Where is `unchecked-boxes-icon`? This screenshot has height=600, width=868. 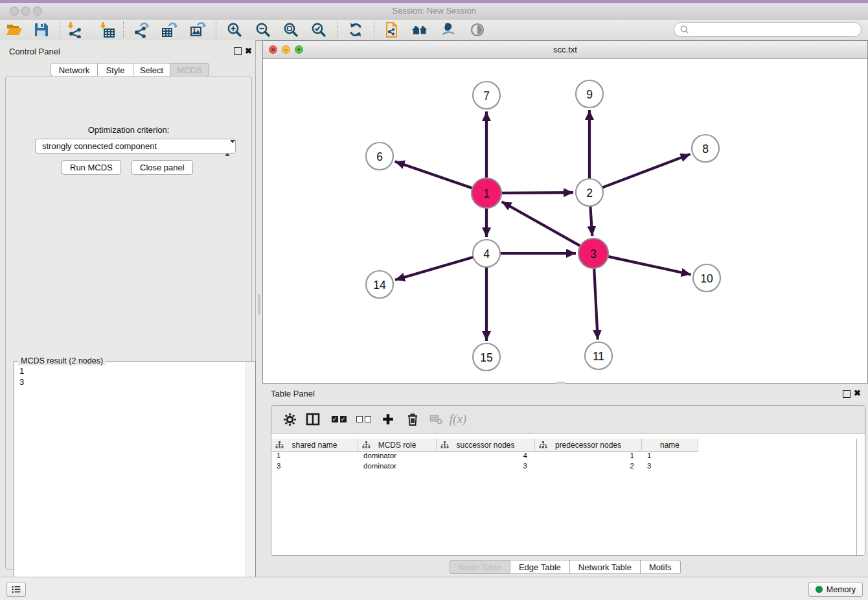
unchecked-boxes-icon is located at coordinates (364, 419).